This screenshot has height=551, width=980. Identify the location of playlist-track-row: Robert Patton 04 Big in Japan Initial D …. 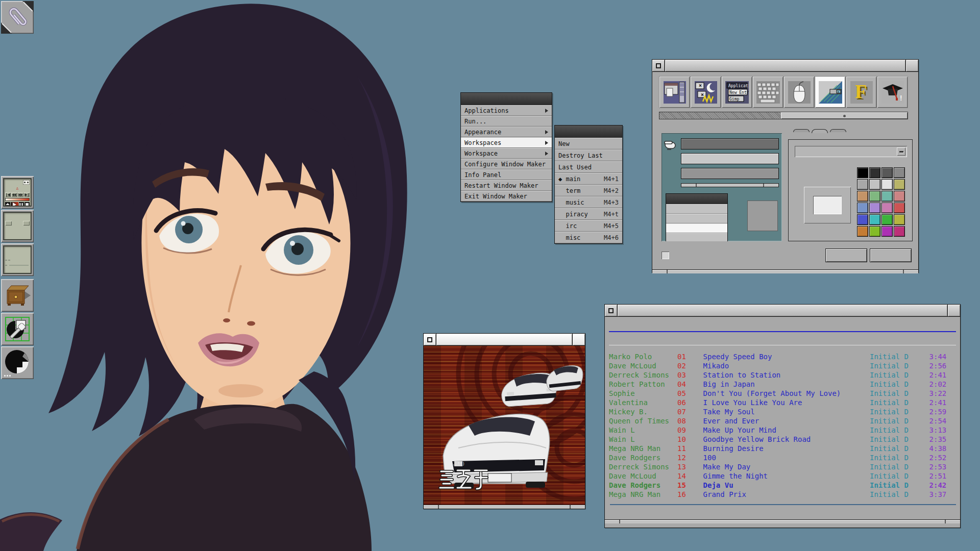
(782, 384).